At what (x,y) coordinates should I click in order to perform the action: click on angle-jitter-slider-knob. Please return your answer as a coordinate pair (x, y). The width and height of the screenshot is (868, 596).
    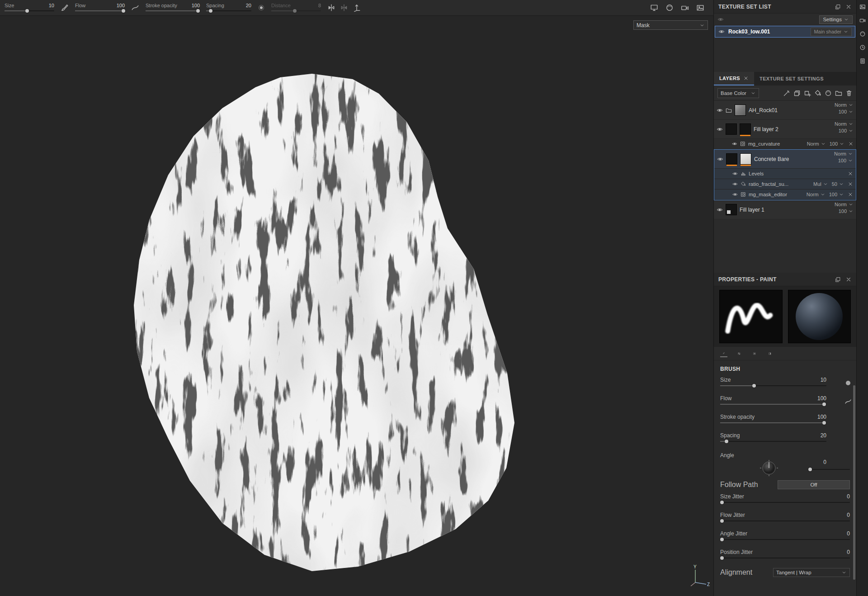
    Looking at the image, I should click on (722, 539).